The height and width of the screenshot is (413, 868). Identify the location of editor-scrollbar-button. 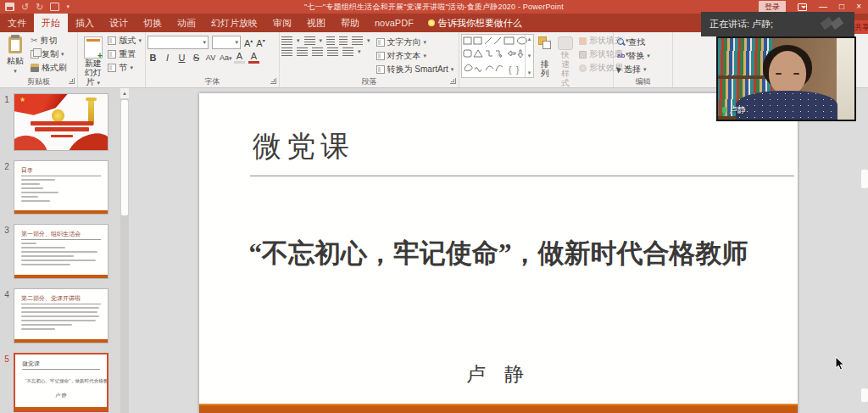
(865, 395).